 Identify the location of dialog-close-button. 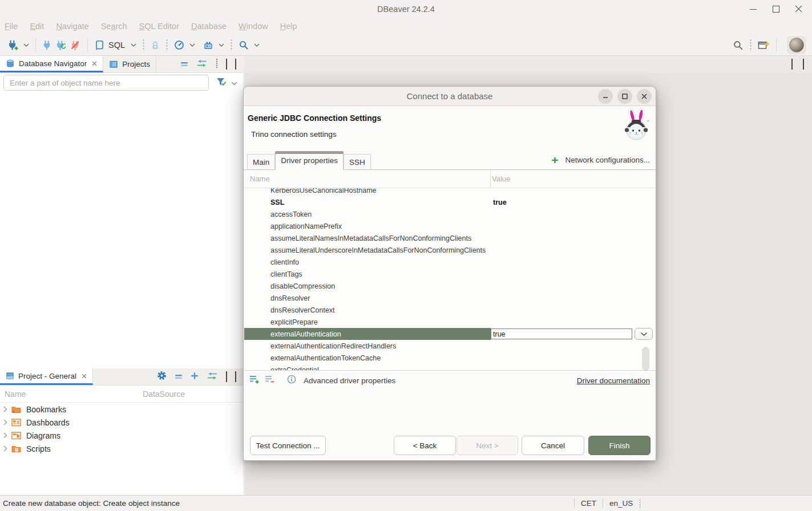
(644, 96).